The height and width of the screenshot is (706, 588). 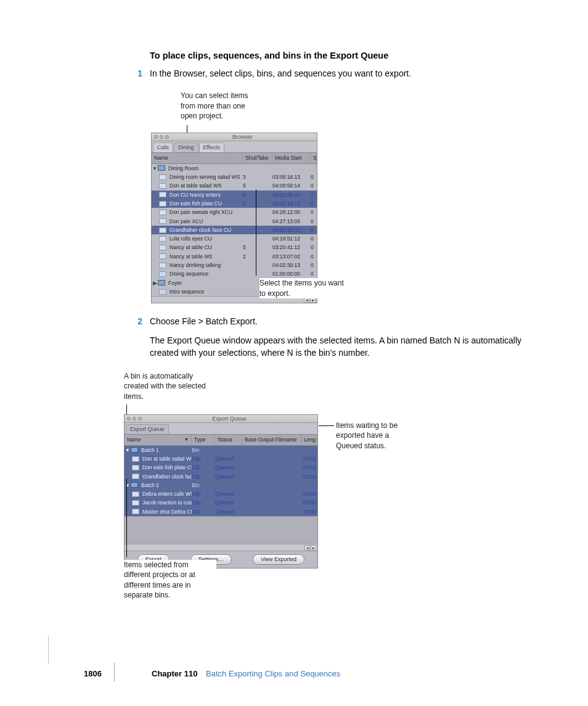 I want to click on clip-name: Dining room serving salad WS, so click(x=206, y=177).